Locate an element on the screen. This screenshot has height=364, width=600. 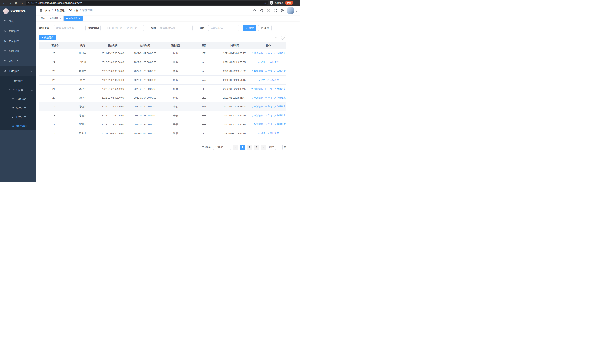
breadcrumb-oa-example: OA 示例 is located at coordinates (74, 11).